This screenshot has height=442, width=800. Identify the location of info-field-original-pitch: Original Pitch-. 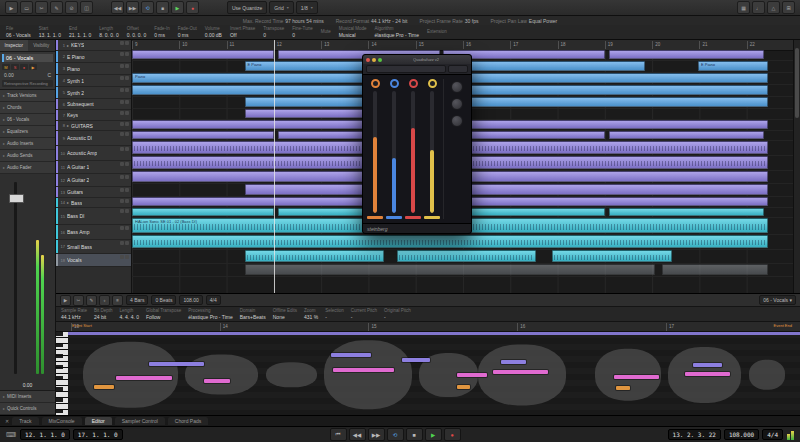
(398, 314).